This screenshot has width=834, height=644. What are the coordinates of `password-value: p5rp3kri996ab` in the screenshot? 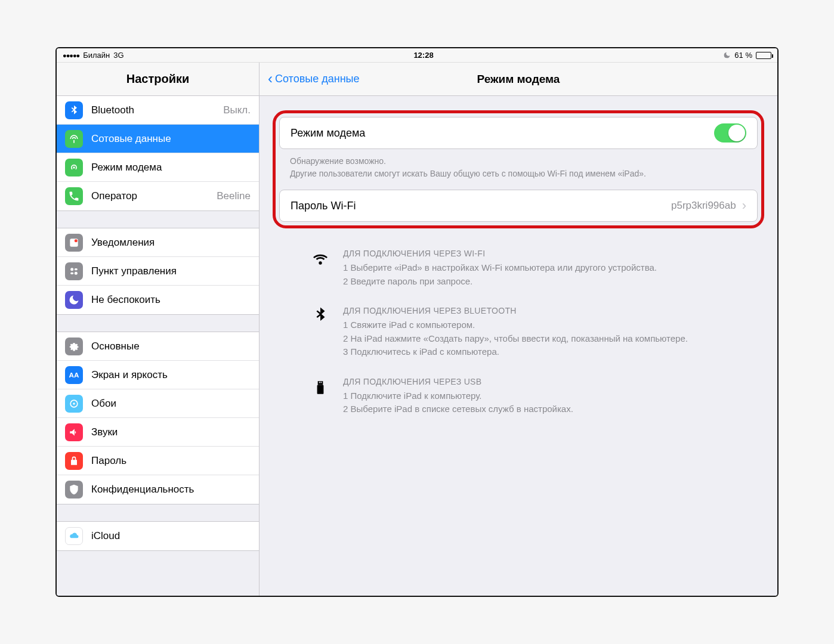 It's located at (704, 206).